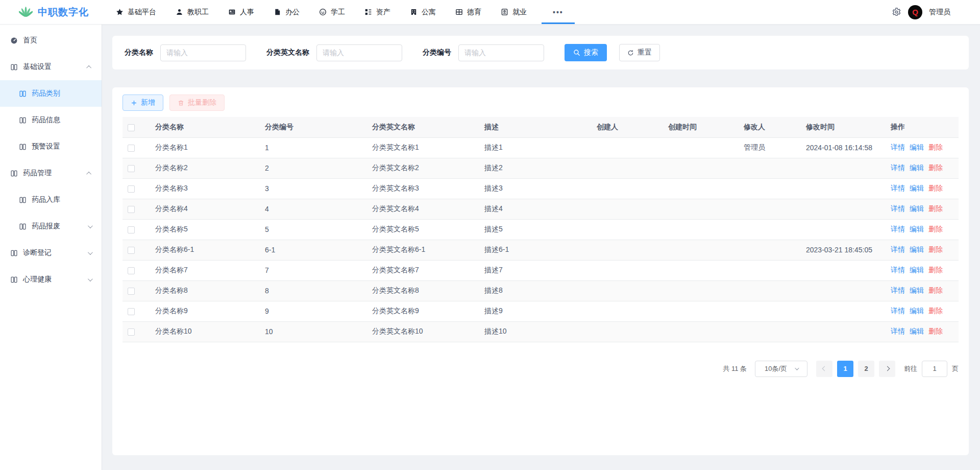 This screenshot has width=980, height=470. Describe the element at coordinates (586, 53) in the screenshot. I see `search-button: 搜索` at that location.